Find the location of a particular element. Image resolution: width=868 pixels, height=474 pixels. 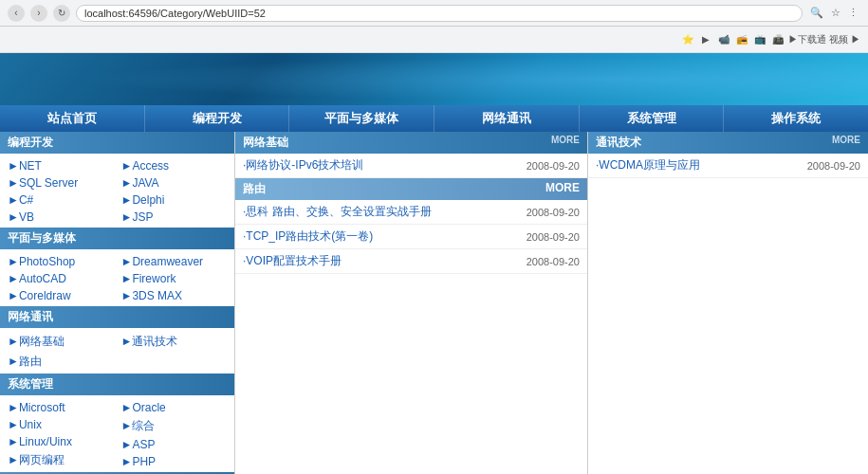

sidebar-link-microsoft: ►Microsoft is located at coordinates (61, 408).